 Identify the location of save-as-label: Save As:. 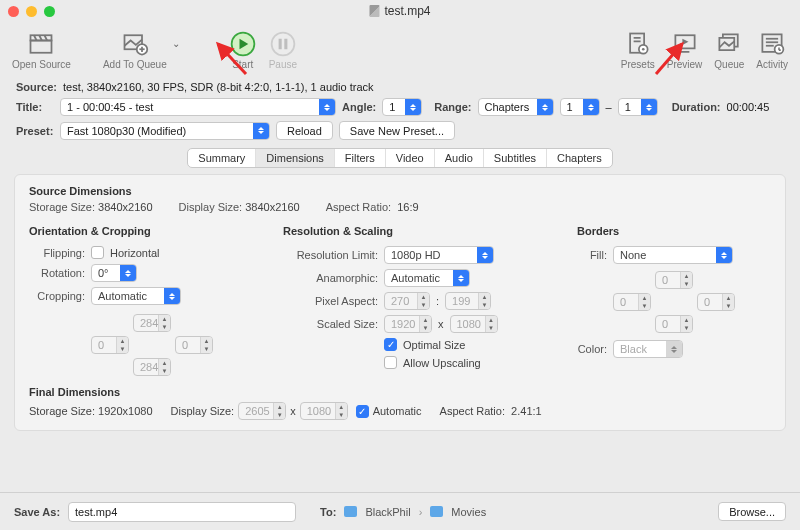
(37, 512).